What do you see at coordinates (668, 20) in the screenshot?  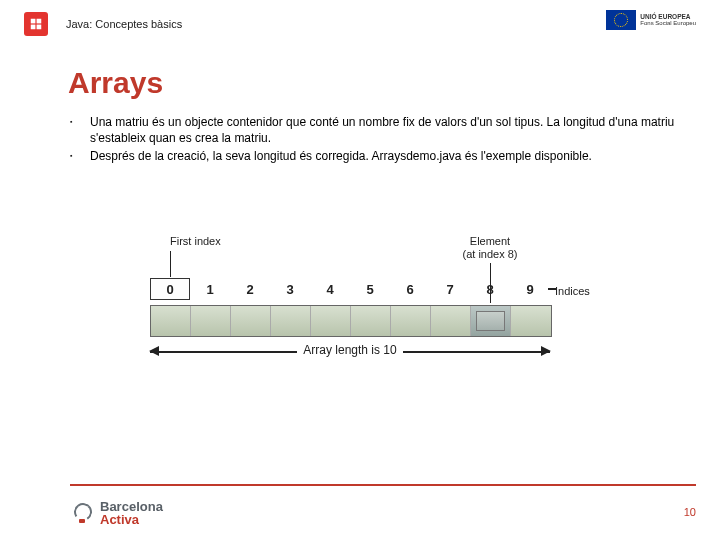 I see `eu-badge-text: UNIÓ EUROPEA Fons Social Europeu` at bounding box center [668, 20].